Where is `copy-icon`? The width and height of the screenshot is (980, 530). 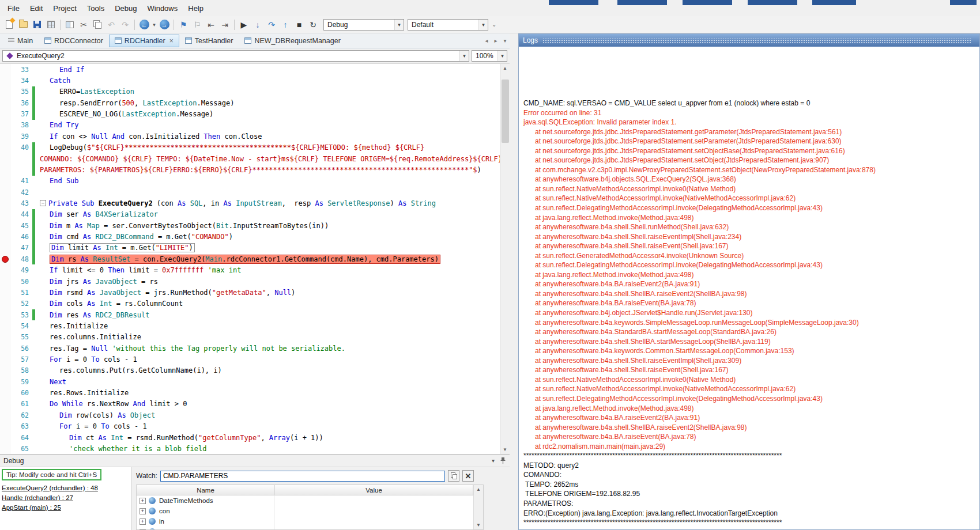
copy-icon is located at coordinates (97, 25).